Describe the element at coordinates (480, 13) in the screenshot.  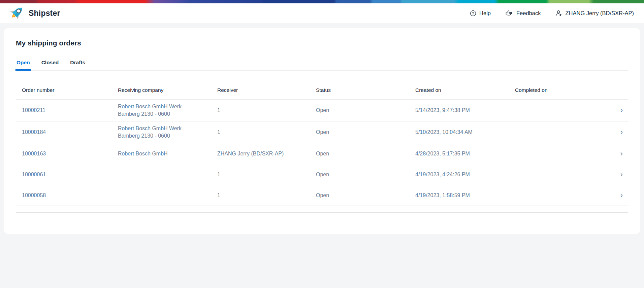
I see `help-button: ? Help` at that location.